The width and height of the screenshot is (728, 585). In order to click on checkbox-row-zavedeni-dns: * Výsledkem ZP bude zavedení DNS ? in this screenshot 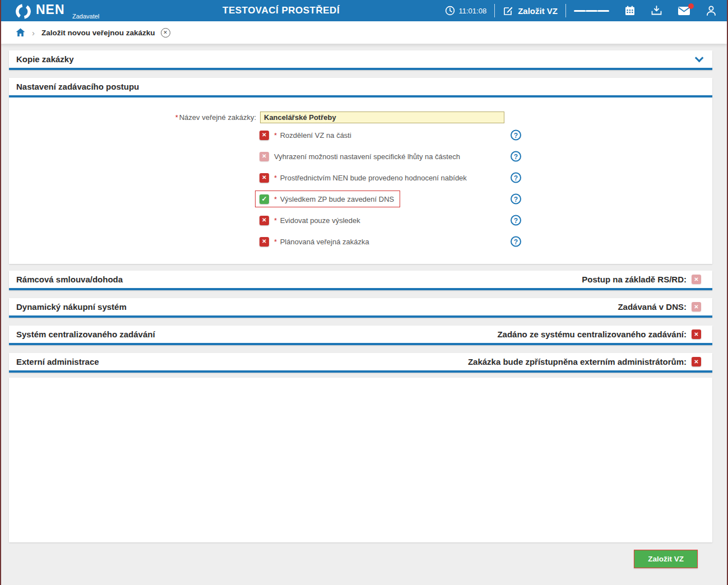, I will do `click(361, 199)`.